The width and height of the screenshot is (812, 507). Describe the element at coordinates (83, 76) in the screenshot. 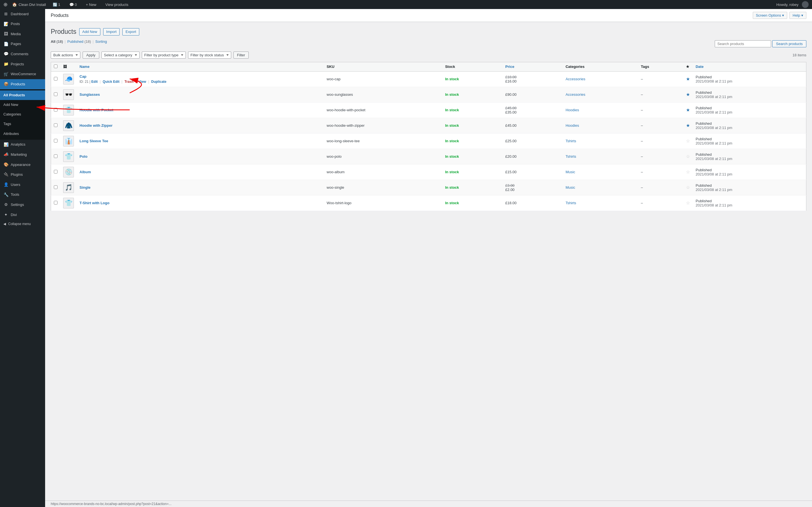

I see `product-name-link: Cap` at that location.